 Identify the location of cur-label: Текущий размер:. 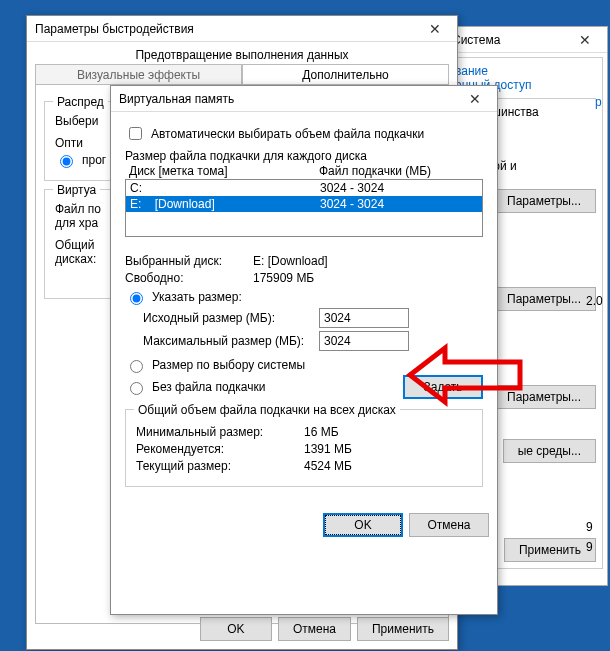
(216, 466).